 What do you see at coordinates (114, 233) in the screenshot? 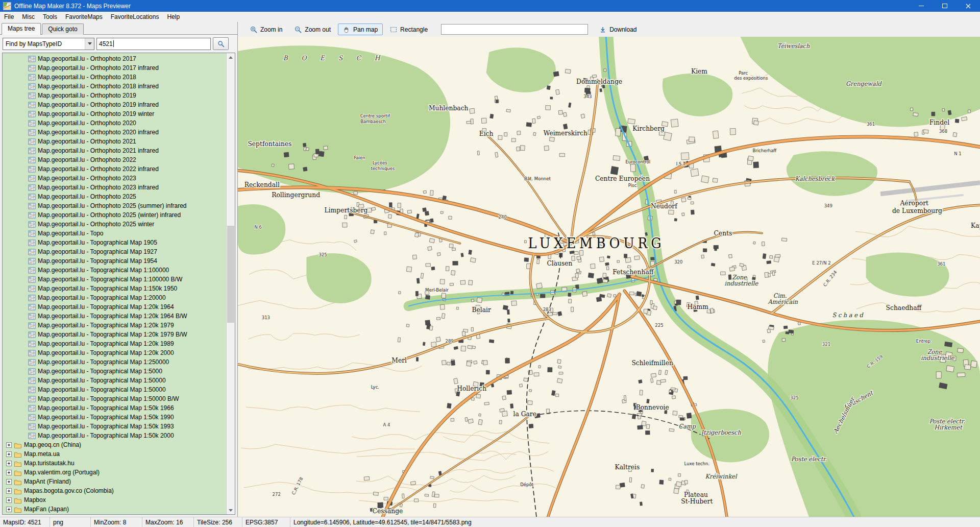
I see `tree-item: Map.geoportail.lu - Topo` at bounding box center [114, 233].